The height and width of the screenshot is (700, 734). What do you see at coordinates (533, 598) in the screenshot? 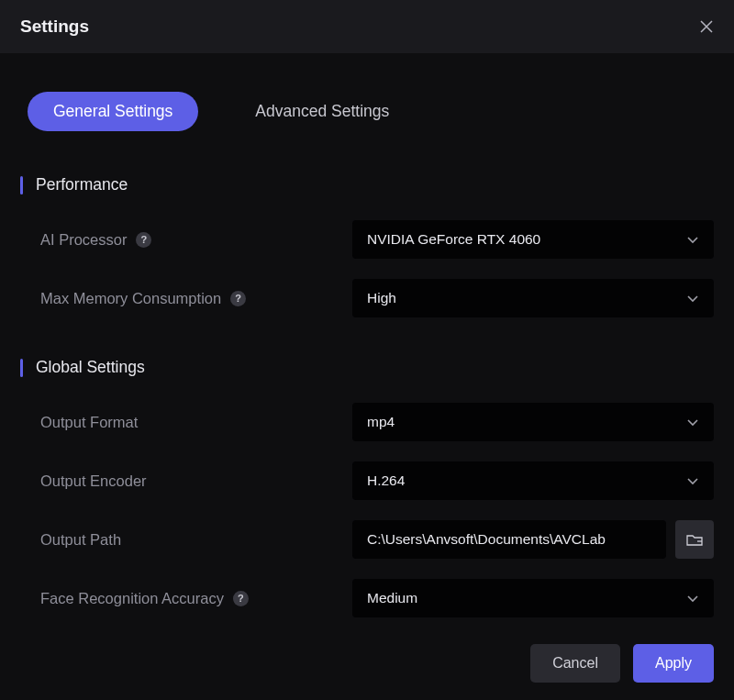
I see `select-face-recognition: Medium` at bounding box center [533, 598].